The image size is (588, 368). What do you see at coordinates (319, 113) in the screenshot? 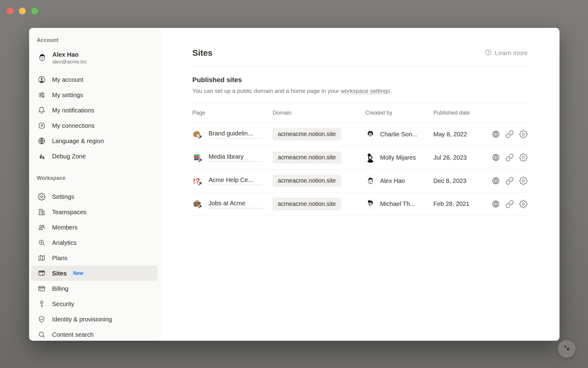
I see `column-header-domain: Domain` at bounding box center [319, 113].